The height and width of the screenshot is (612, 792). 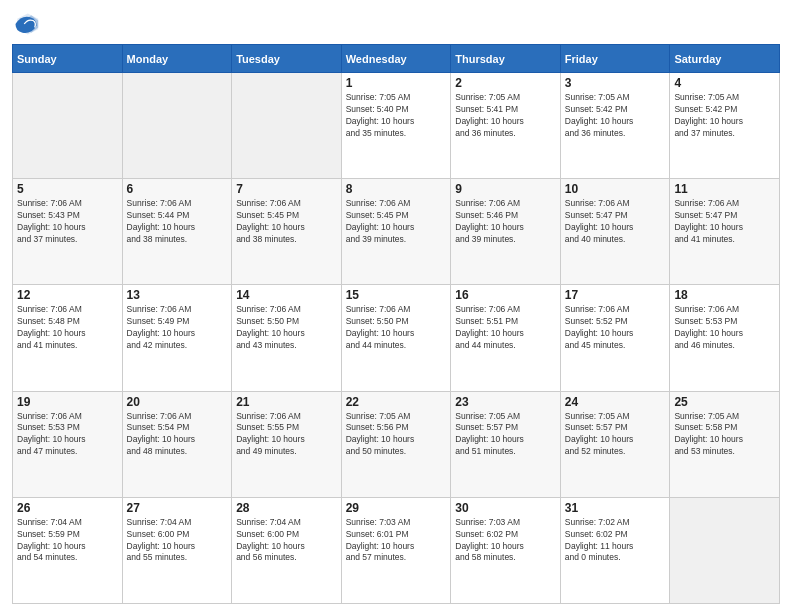 I want to click on day-number: 11, so click(x=724, y=189).